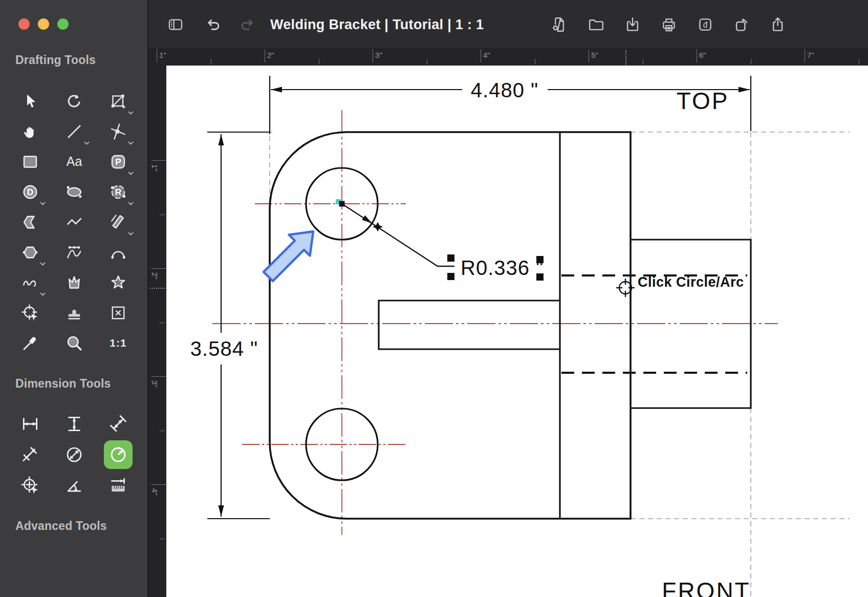 Image resolution: width=868 pixels, height=597 pixels. What do you see at coordinates (440, 240) in the screenshot?
I see `radius-dimension: R0.336 "` at bounding box center [440, 240].